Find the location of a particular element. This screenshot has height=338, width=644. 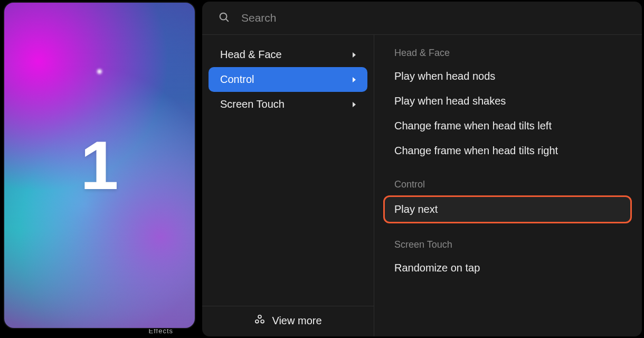

section-header-screen-touch: Screen Touch is located at coordinates (508, 246).